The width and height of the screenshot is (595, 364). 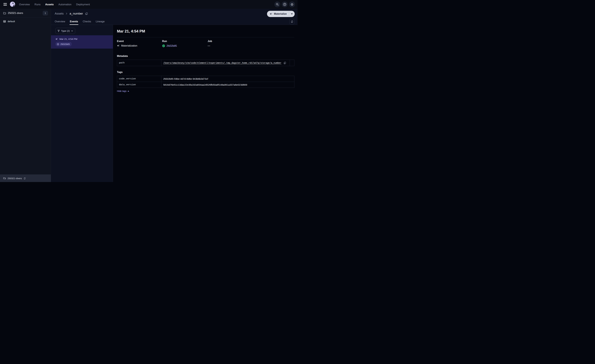 What do you see at coordinates (64, 44) in the screenshot?
I see `event-item-run-pill: 2fd32b85` at bounding box center [64, 44].